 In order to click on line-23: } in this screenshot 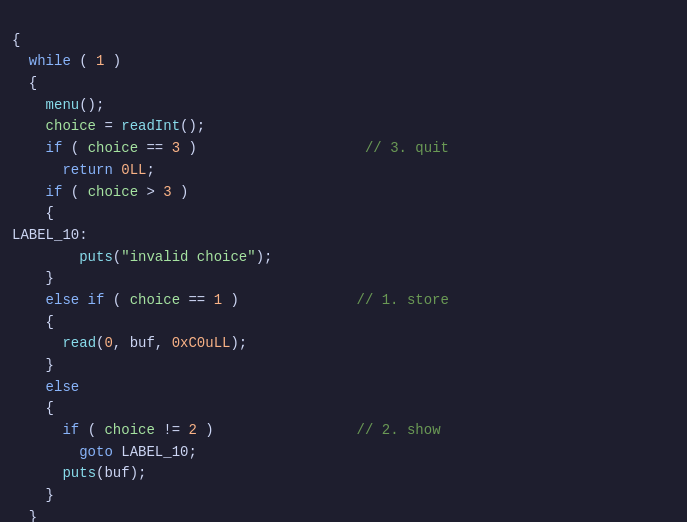, I will do `click(24, 516)`.